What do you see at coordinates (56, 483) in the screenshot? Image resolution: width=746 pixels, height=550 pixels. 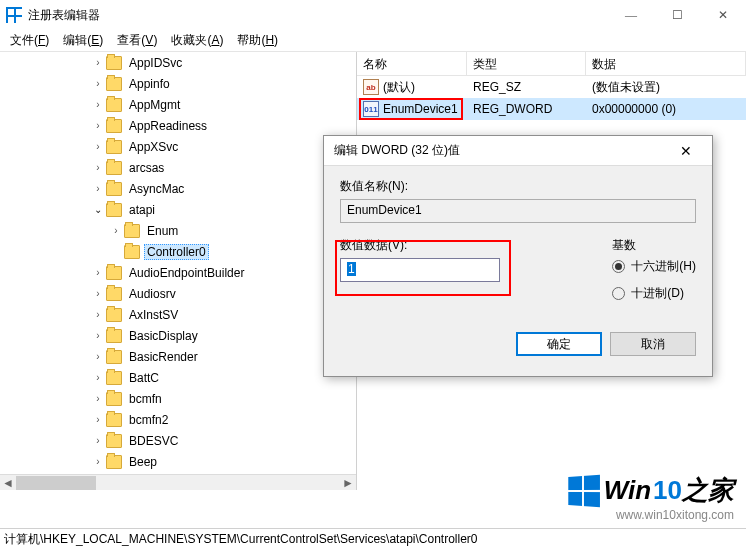 I see `scrollbar-thumb` at bounding box center [56, 483].